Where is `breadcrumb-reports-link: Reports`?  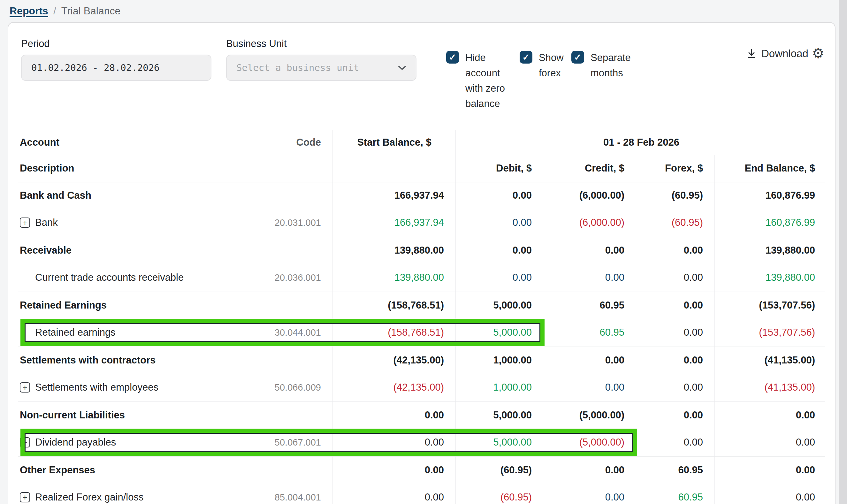 breadcrumb-reports-link: Reports is located at coordinates (29, 11).